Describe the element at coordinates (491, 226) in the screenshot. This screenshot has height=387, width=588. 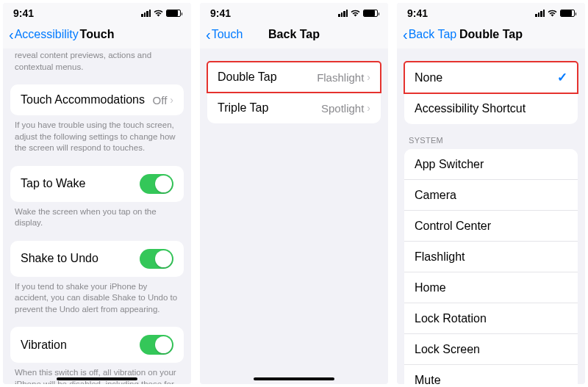
I see `system-item-cell: Control Center` at that location.